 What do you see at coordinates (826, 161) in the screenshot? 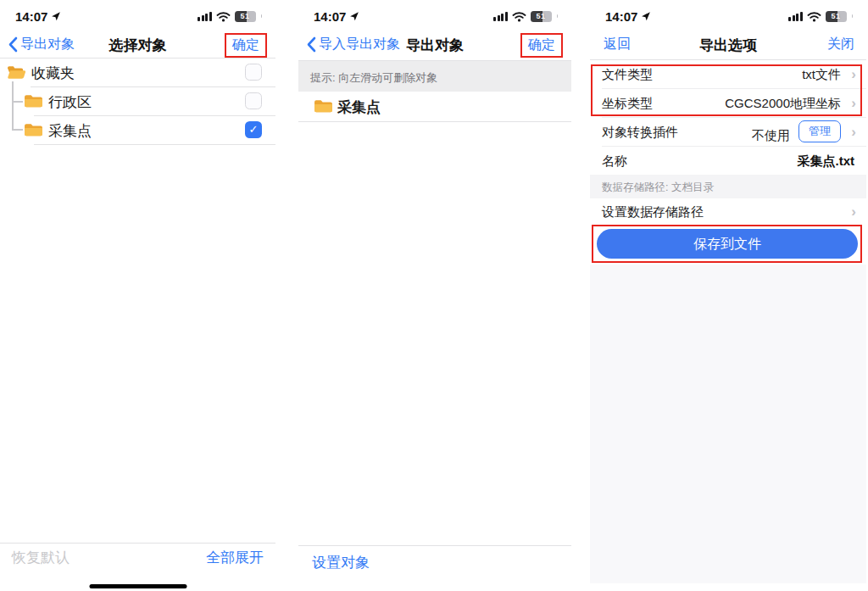
I see `row-value: 采集点.txt` at bounding box center [826, 161].